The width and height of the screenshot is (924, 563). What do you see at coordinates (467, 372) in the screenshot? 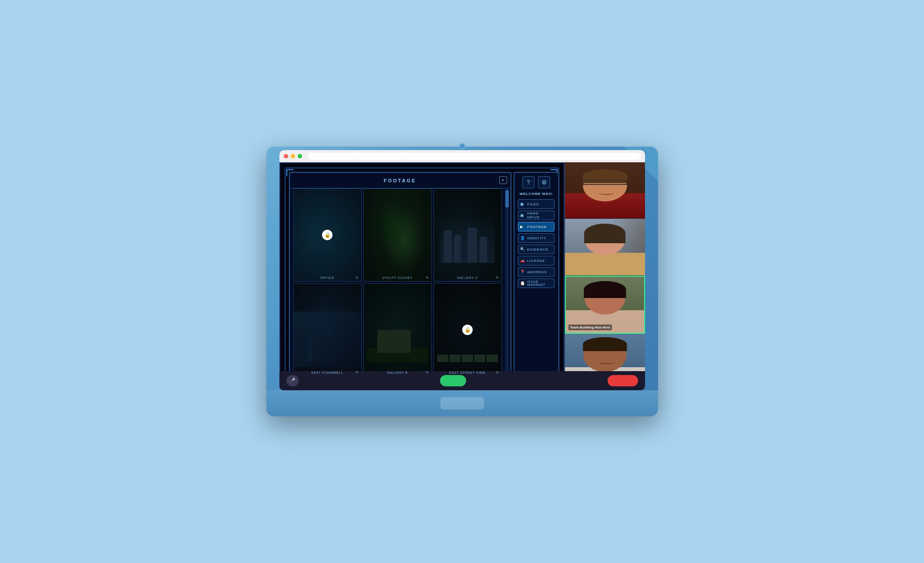
I see `cctv-label-east-street: EAST STREET VIEW` at bounding box center [467, 372].